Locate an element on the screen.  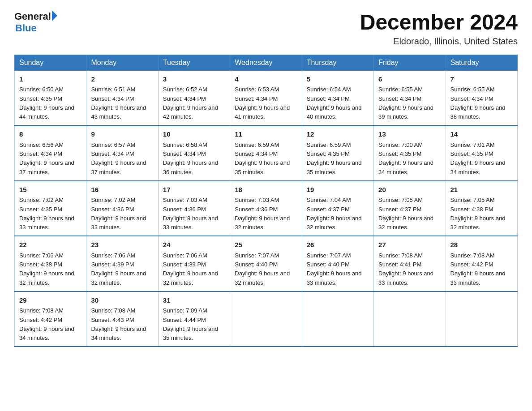
day-info: Sunrise: 7:02 AMSunset: 4:35 PMDaylight:… is located at coordinates (47, 214).